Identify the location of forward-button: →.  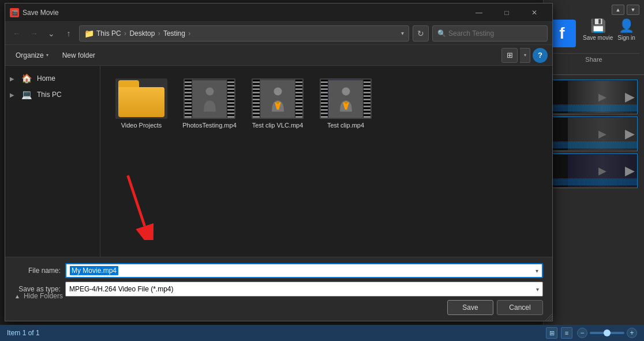
(34, 33).